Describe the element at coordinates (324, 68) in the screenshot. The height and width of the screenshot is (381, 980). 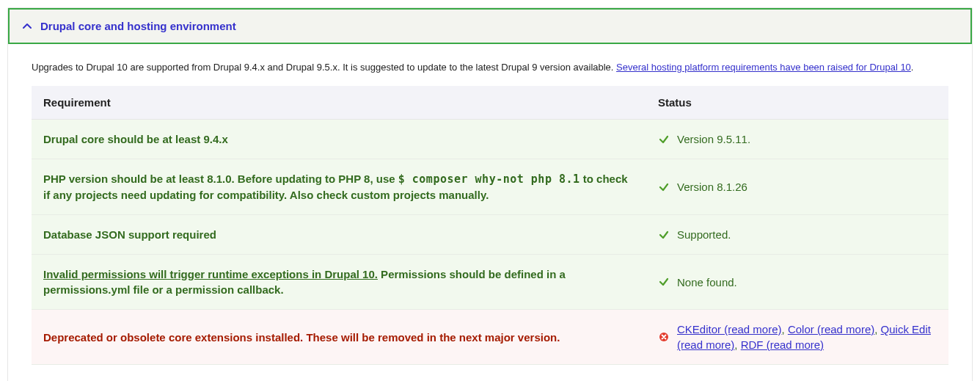
I see `intro-text-before-link: Upgrades to Drupal 10 are supported from…` at that location.